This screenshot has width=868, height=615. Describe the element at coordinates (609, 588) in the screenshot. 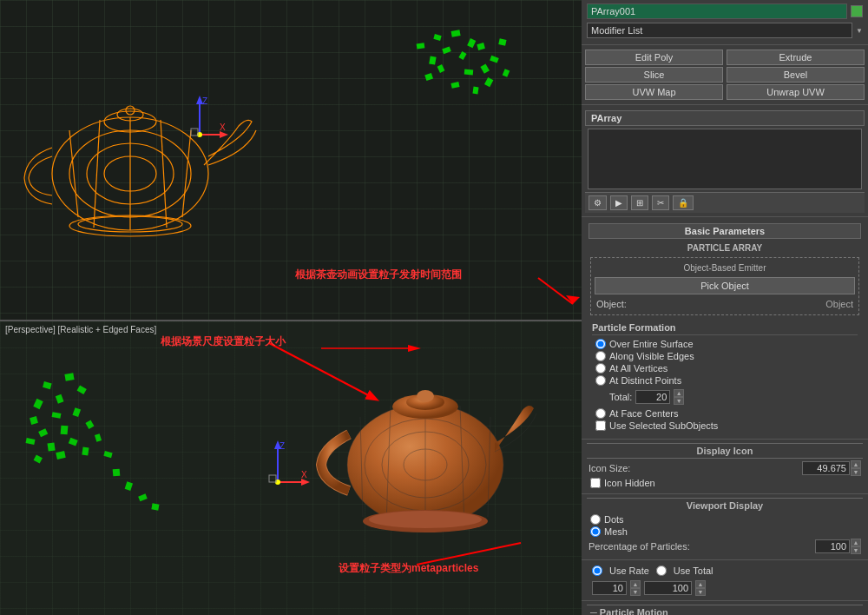

I see `rate-value-input: 10` at that location.